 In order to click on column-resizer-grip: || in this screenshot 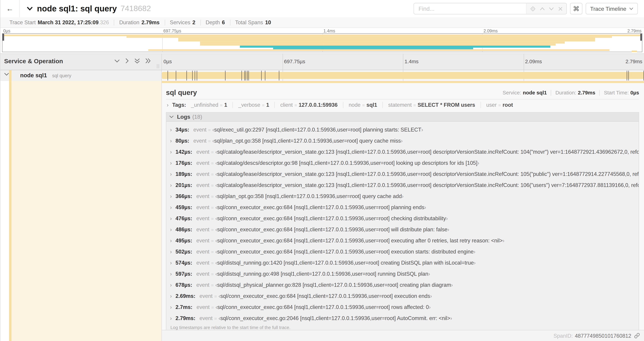, I will do `click(158, 66)`.